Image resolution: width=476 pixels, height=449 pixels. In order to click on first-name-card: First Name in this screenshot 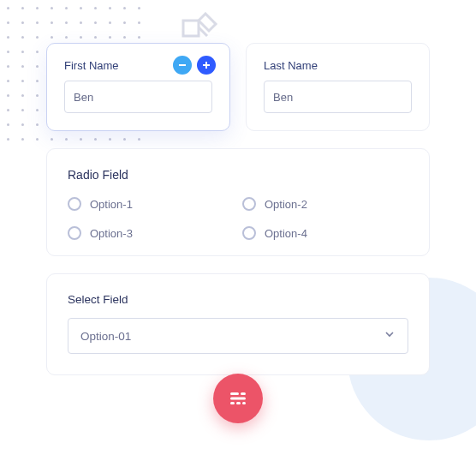, I will do `click(139, 87)`.